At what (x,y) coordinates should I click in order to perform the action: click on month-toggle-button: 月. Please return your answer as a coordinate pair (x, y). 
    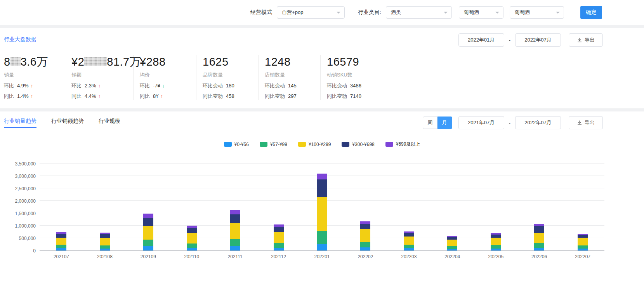
    Looking at the image, I should click on (445, 123).